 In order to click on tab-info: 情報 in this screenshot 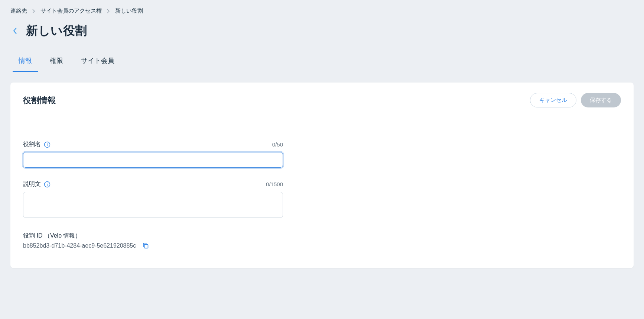, I will do `click(25, 64)`.